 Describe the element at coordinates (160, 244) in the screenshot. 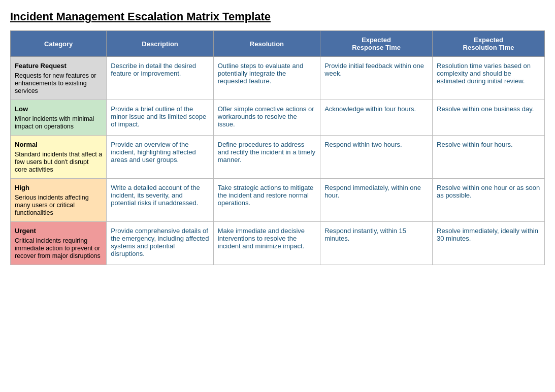

I see `desc-cell-urgent: Provide comprehensive details of the eme…` at that location.